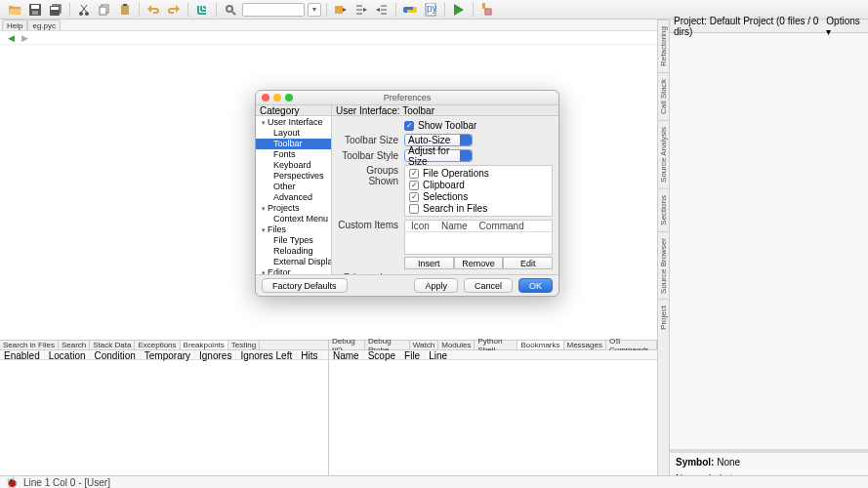 The image size is (868, 488). Describe the element at coordinates (443, 185) in the screenshot. I see `group-label: Clipboard` at that location.